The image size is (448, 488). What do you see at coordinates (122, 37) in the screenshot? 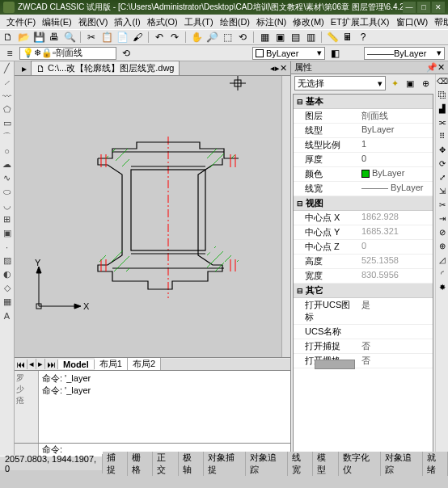
I see `paste-icon: 📄` at bounding box center [122, 37].